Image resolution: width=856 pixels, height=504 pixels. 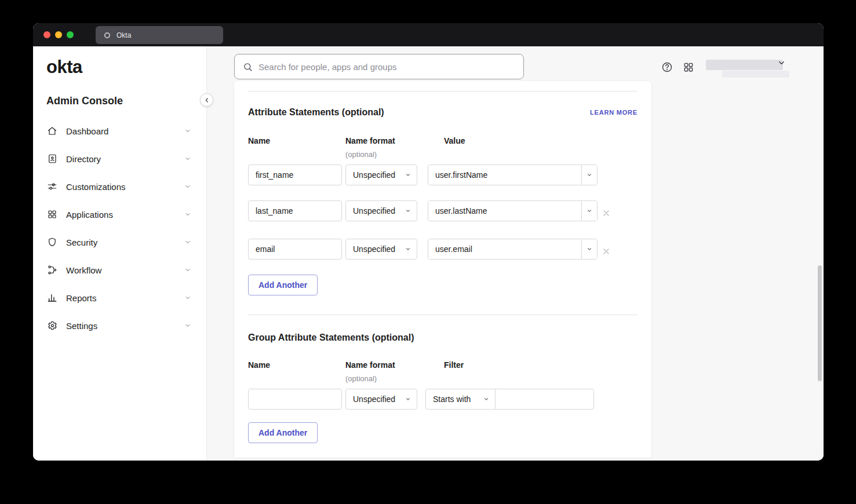 I want to click on search-icon, so click(x=248, y=67).